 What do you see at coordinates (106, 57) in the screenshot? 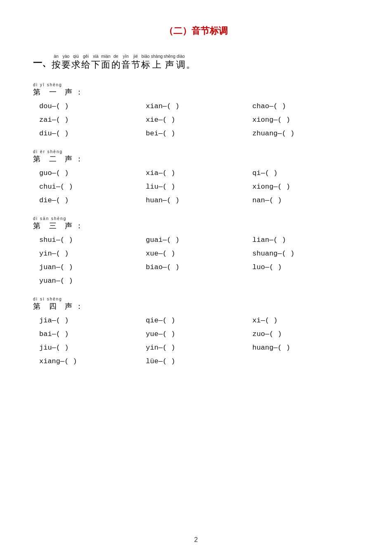
I see `char-pinyin: miàn` at bounding box center [106, 57].